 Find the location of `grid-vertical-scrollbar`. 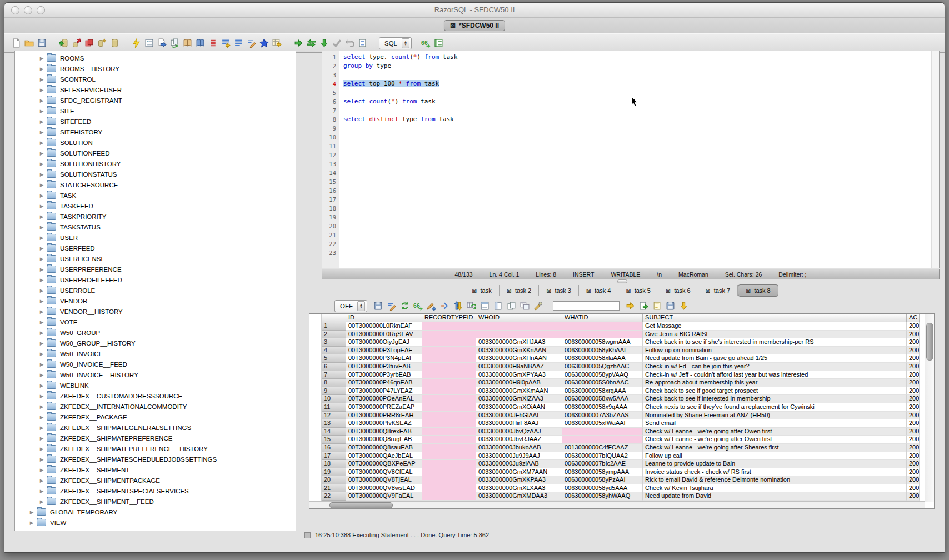

grid-vertical-scrollbar is located at coordinates (929, 408).